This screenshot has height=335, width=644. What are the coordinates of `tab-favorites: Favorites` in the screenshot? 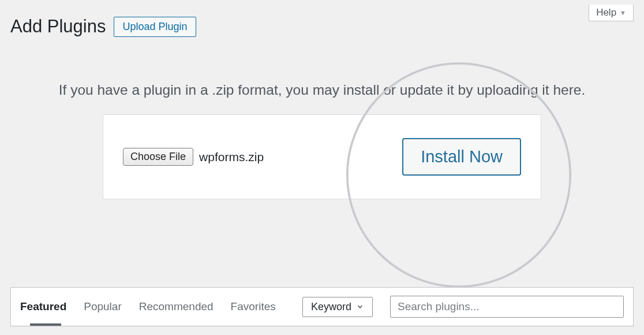 It's located at (253, 307).